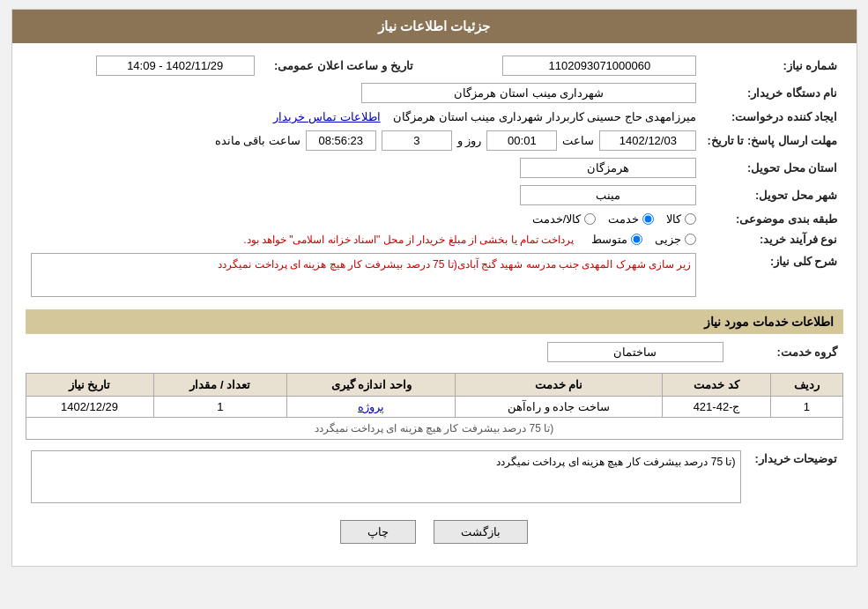 Image resolution: width=868 pixels, height=609 pixels. What do you see at coordinates (377, 353) in the screenshot?
I see `gorohe-khadamat-value: ساختمان` at bounding box center [377, 353].